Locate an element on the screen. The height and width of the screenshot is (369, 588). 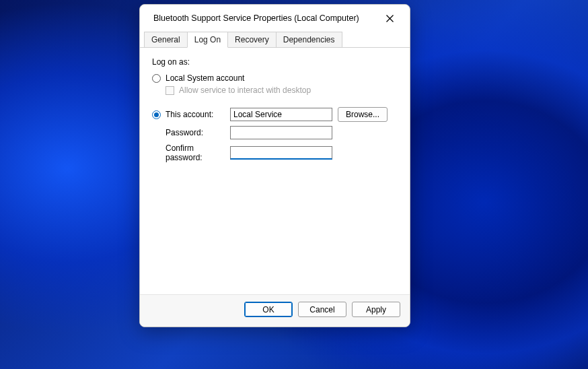
password-label: Password: is located at coordinates (191, 133).